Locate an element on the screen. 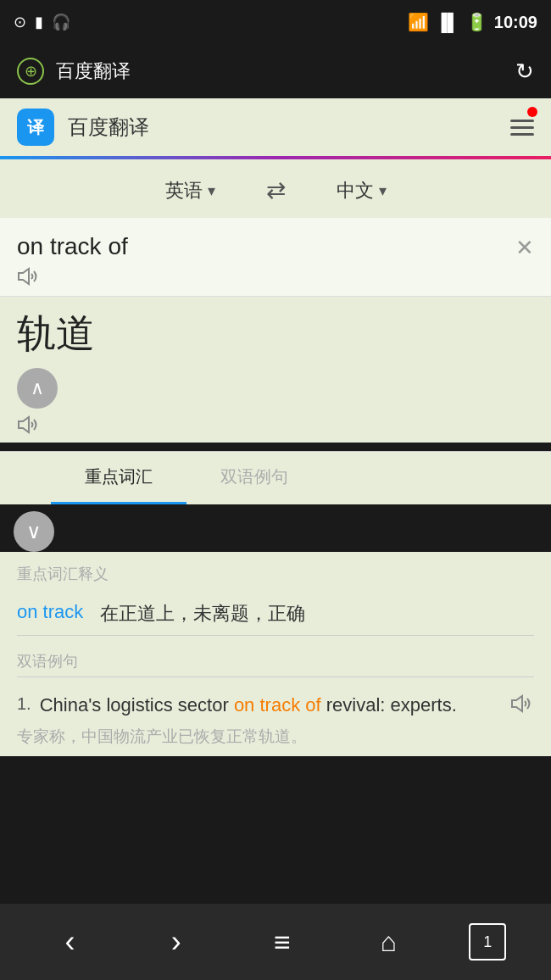 The image size is (551, 980). tabs-area: 重点词汇 双语例句 is located at coordinates (276, 478).